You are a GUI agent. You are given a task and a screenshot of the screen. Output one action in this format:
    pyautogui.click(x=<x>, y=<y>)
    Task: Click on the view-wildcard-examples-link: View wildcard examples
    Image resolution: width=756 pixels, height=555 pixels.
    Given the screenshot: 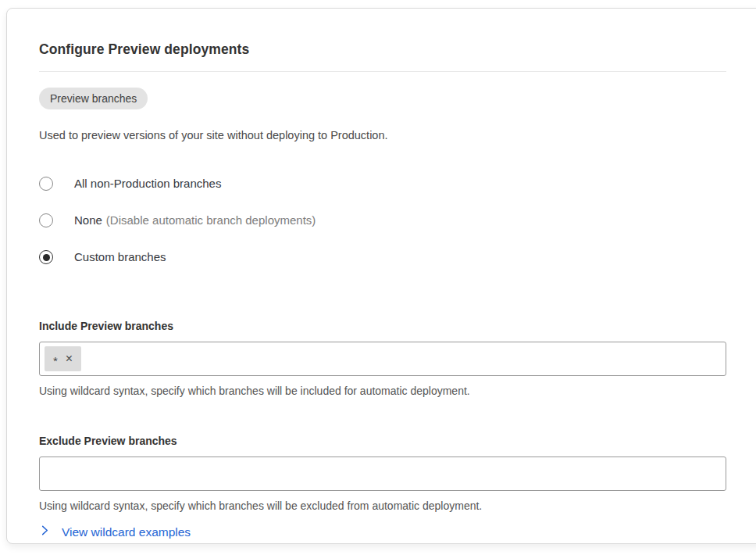 What is the action you would take?
    pyautogui.click(x=115, y=532)
    